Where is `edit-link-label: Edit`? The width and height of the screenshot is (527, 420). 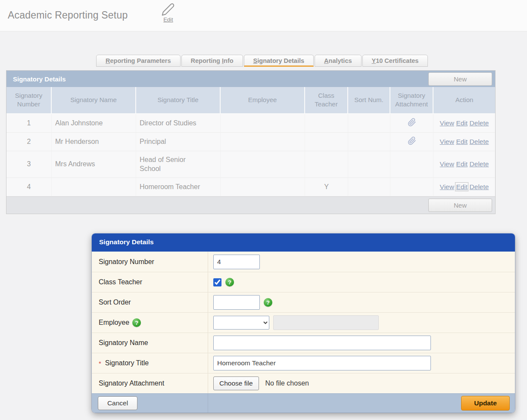
edit-link-label: Edit is located at coordinates (168, 20).